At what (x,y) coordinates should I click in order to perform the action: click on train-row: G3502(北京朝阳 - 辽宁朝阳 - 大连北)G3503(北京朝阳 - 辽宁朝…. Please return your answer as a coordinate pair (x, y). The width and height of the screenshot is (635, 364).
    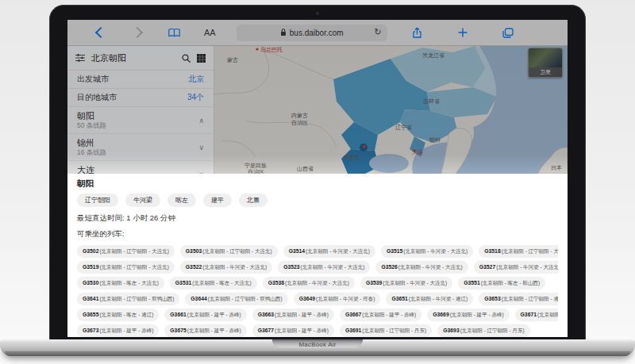
    Looking at the image, I should click on (318, 251).